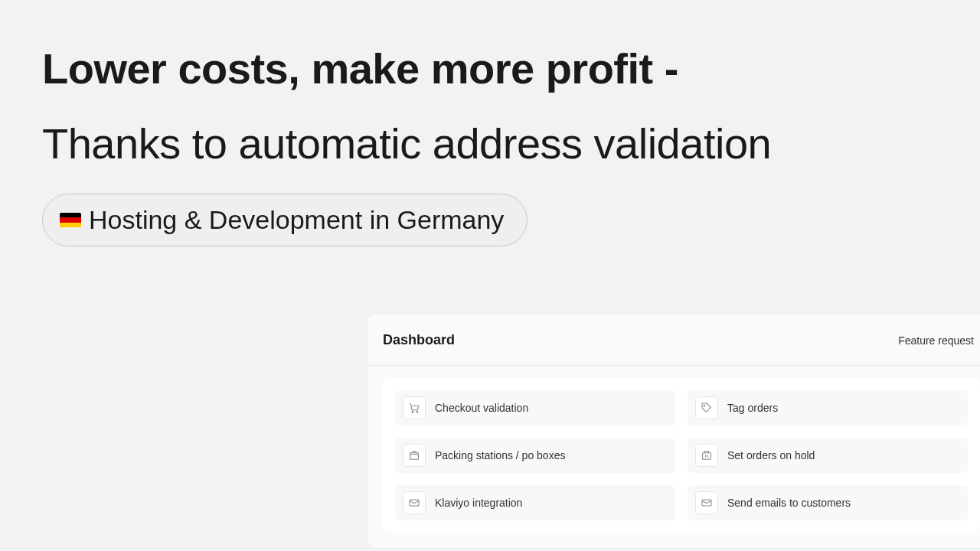 The height and width of the screenshot is (551, 980). What do you see at coordinates (479, 503) in the screenshot?
I see `item-label: Klaviyo integration` at bounding box center [479, 503].